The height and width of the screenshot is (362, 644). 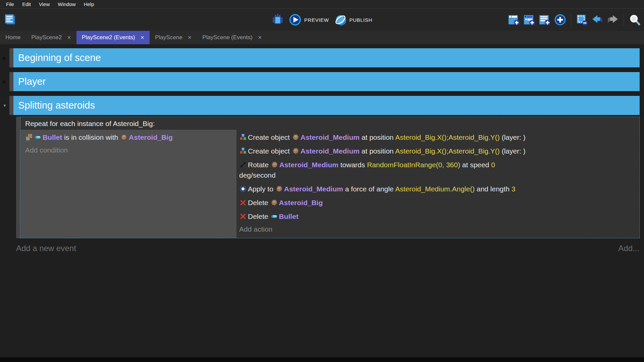 I want to click on redo-icon, so click(x=613, y=20).